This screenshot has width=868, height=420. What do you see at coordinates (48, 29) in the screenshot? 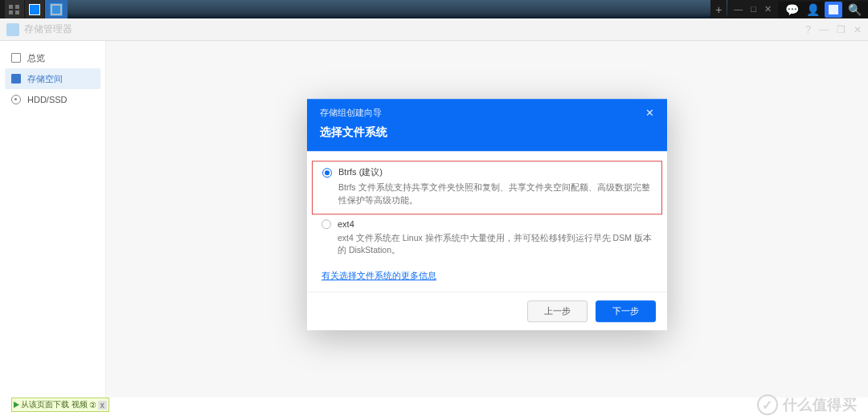
I see `app-title: 存储管理器` at bounding box center [48, 29].